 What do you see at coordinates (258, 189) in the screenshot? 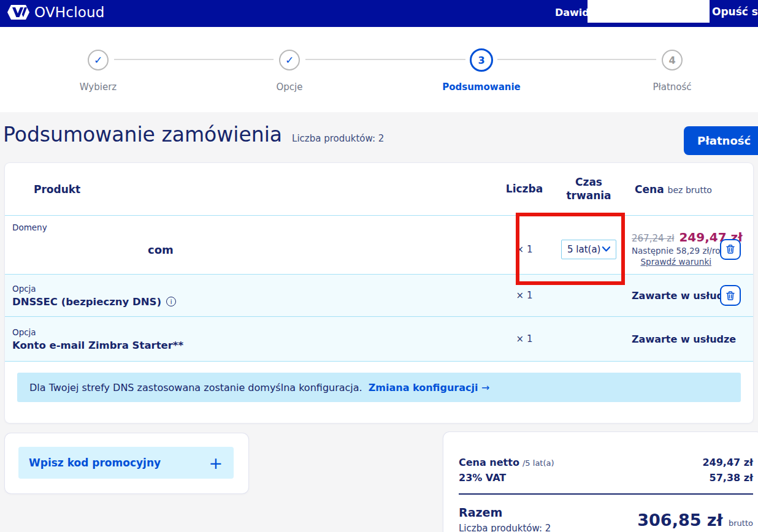
I see `col-header-product: Produkt` at bounding box center [258, 189].